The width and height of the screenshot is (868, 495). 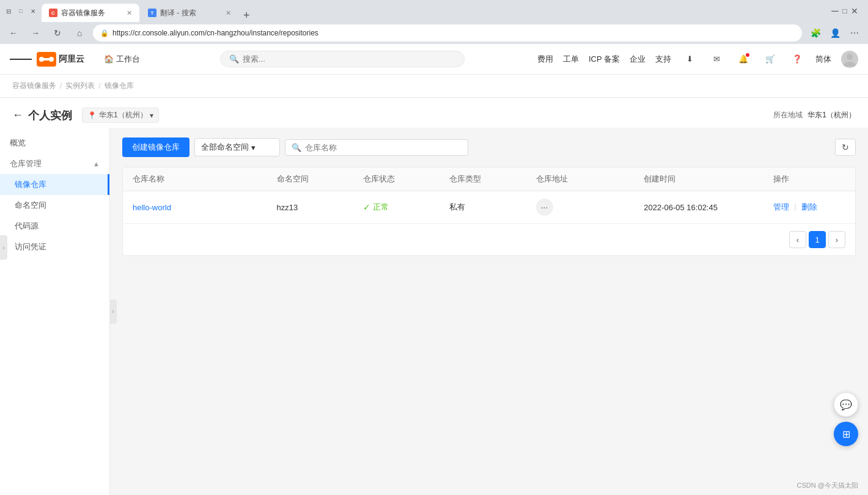 I want to click on breadcrumb-item-2: 实例列表, so click(x=80, y=86).